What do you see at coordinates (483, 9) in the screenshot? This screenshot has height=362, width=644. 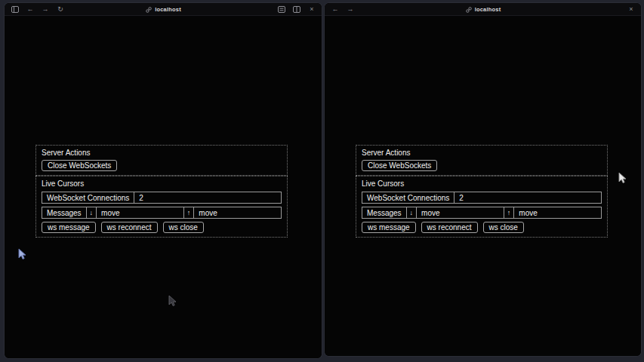 I see `titlebar: ← → localhost ×` at bounding box center [483, 9].